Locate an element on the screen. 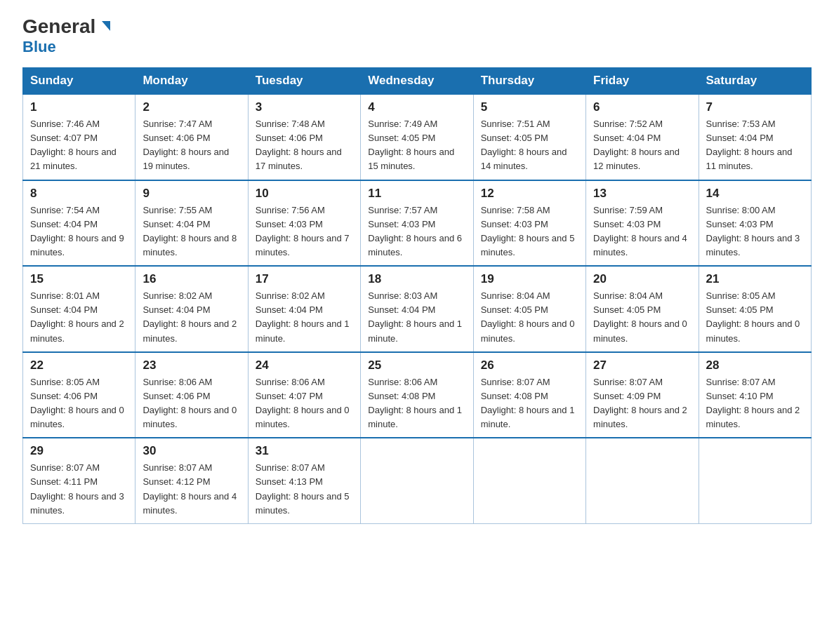 The height and width of the screenshot is (644, 834). day-number: 16 is located at coordinates (191, 279).